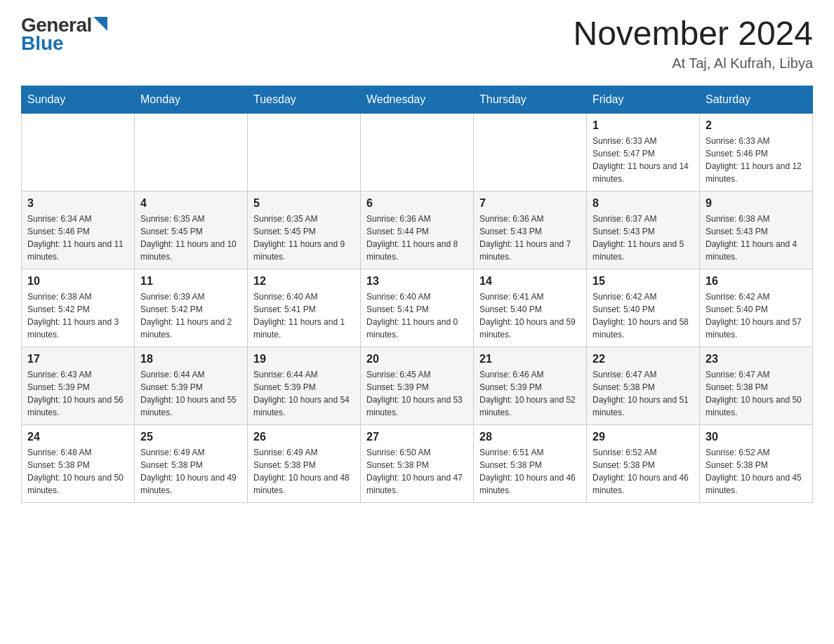  I want to click on day-of-week-header: Tuesday, so click(305, 100).